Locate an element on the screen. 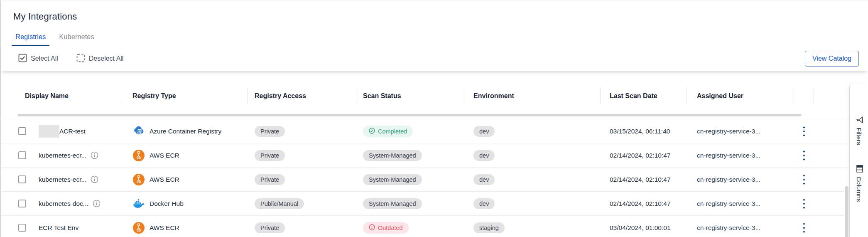  deselect-all-button: Deselect All is located at coordinates (100, 59).